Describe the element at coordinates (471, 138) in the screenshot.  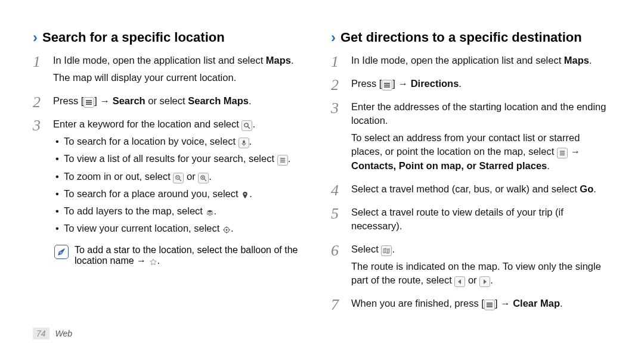
I see `step-3: 3 Enter the addresses of the starting lo…` at that location.